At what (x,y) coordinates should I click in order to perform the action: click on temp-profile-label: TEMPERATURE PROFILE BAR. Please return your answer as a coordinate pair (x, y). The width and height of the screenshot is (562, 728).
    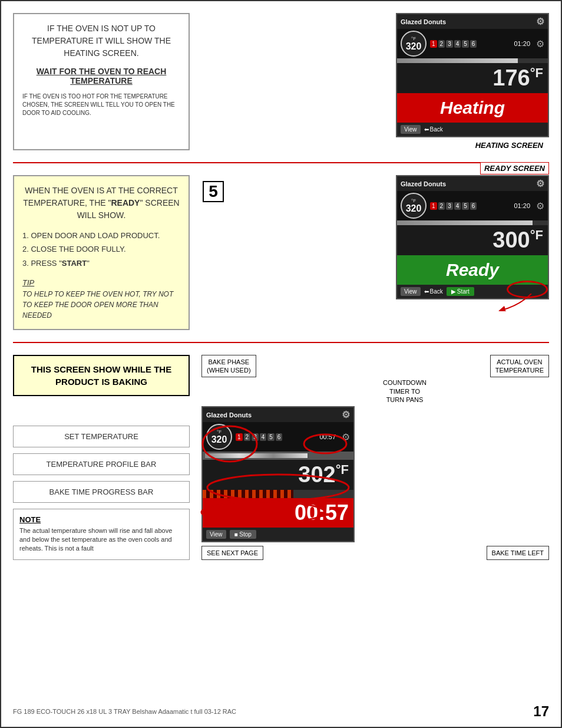
    Looking at the image, I should click on (101, 465).